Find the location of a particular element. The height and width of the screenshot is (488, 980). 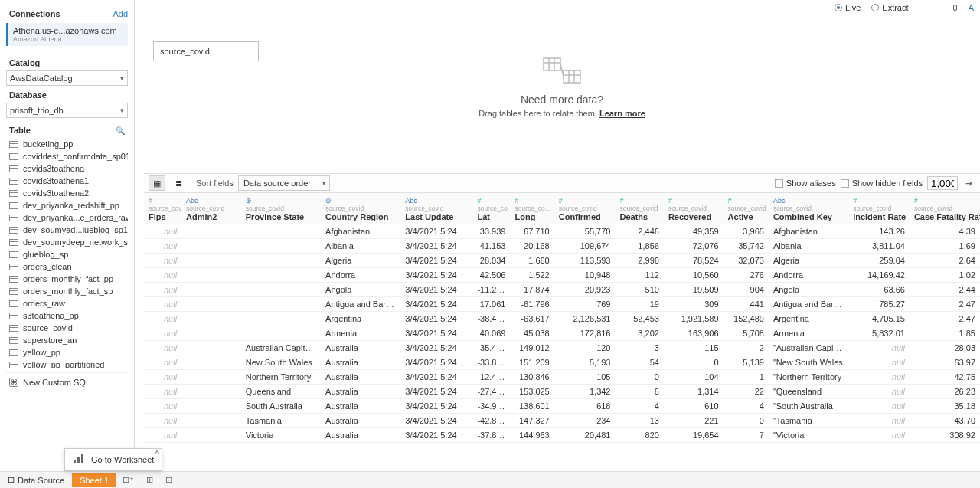

column-header: #source_covidActive is located at coordinates (746, 208).